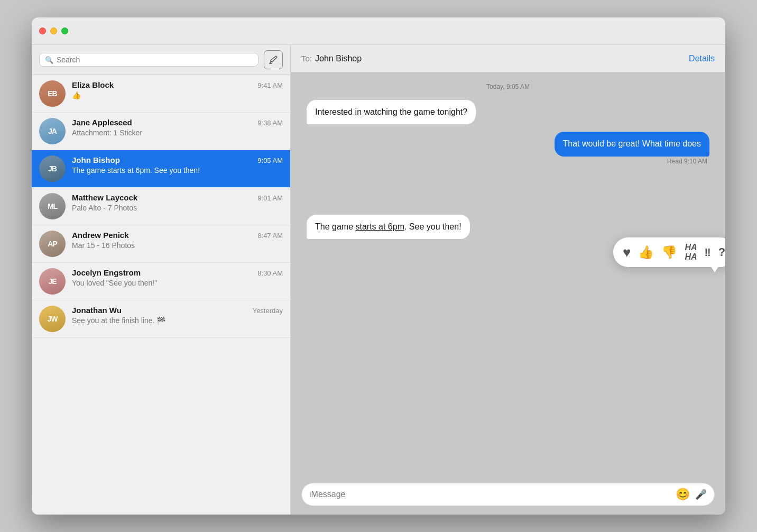 This screenshot has width=757, height=532. Describe the element at coordinates (508, 59) in the screenshot. I see `chat-header: To: John Bishop Details` at that location.